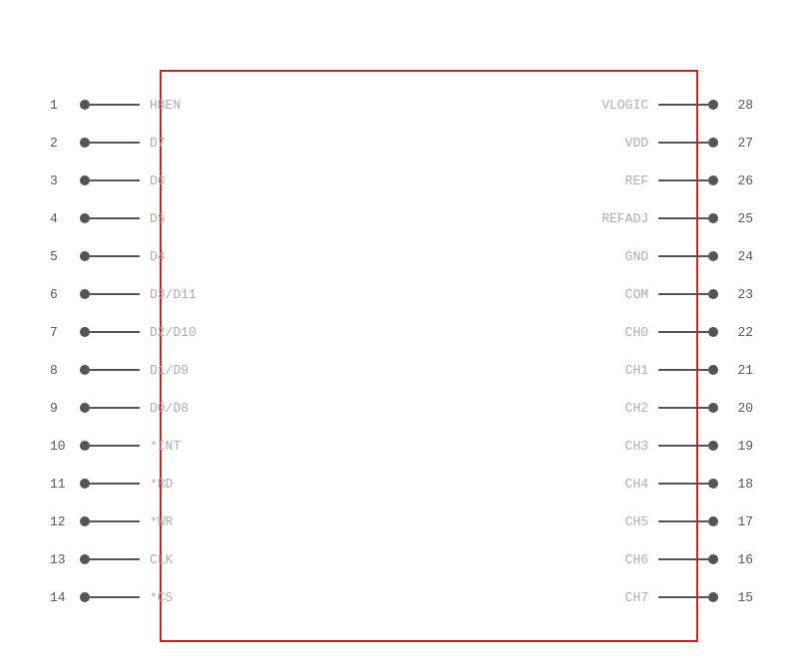  What do you see at coordinates (54, 257) in the screenshot?
I see `pin-number-5: 5` at bounding box center [54, 257].